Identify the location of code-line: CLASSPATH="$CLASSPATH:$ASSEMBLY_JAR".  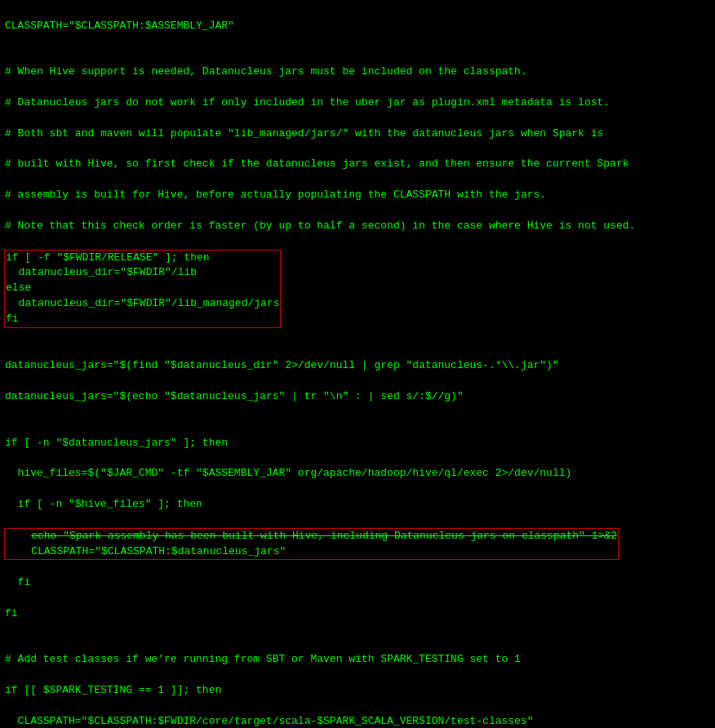
(358, 26).